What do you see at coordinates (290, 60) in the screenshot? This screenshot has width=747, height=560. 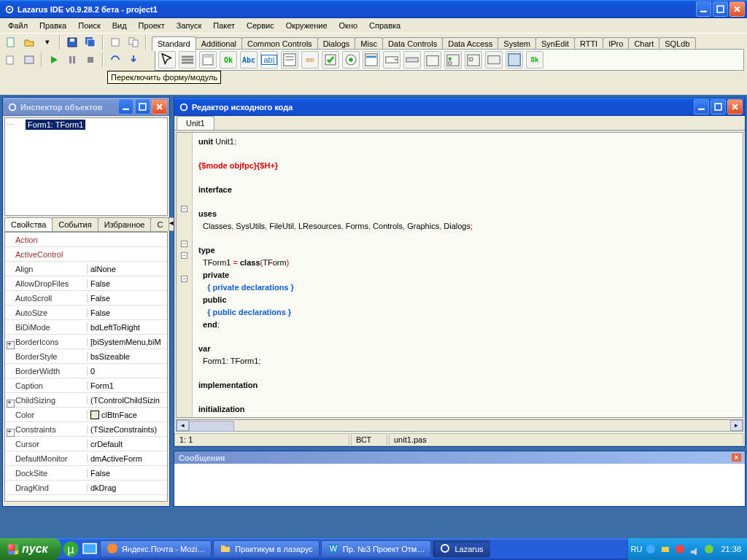 I see `memo-icon` at bounding box center [290, 60].